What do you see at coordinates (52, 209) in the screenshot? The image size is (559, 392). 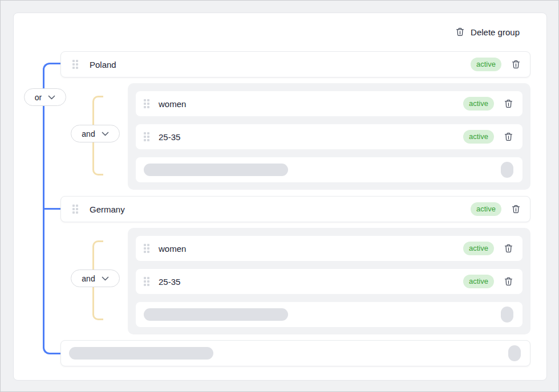 I see `or-connector-branch` at bounding box center [52, 209].